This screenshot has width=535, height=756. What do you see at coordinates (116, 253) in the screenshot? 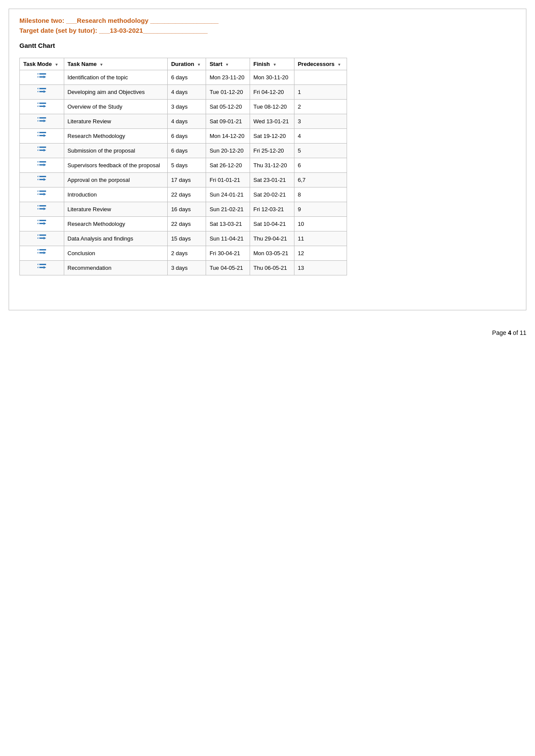
I see `task-name-cell: Conclusion` at bounding box center [116, 253].